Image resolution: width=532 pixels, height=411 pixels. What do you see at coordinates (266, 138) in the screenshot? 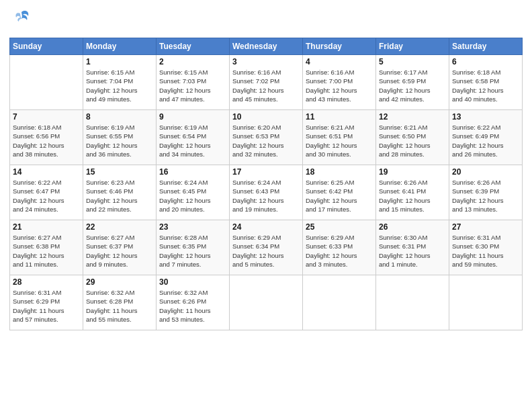
I see `calendar-week-row: 7Sunrise: 6:18 AM Sunset: 6:56 PM Daylig…` at bounding box center [266, 138].